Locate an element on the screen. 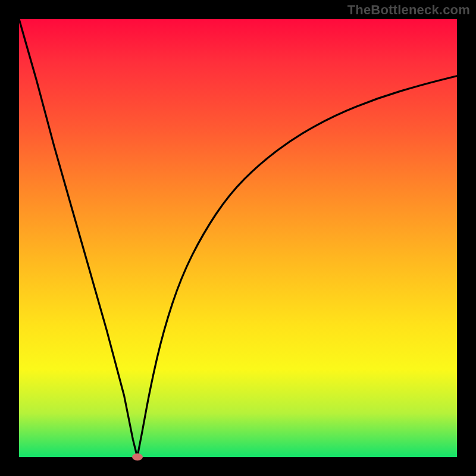 The width and height of the screenshot is (476, 476). watermark-text: TheBottleneck.com is located at coordinates (409, 10).